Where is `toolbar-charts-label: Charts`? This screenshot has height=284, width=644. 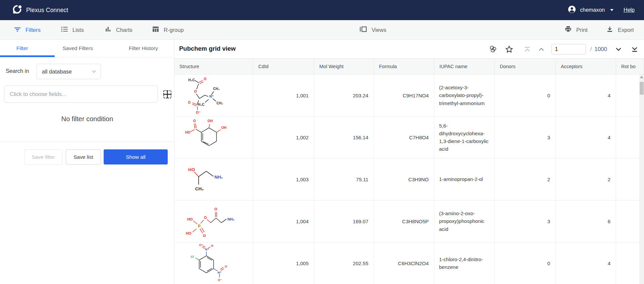 toolbar-charts-label: Charts is located at coordinates (124, 30).